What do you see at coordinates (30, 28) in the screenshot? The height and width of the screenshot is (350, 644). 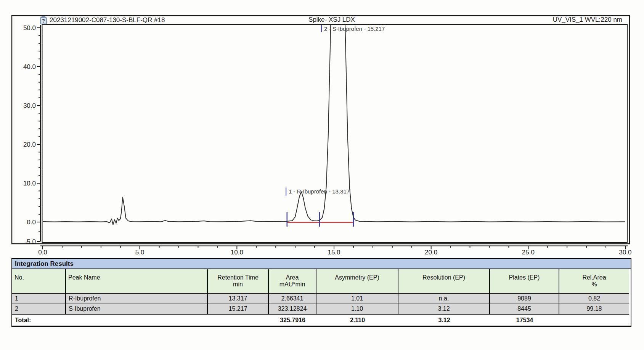 I see `y-tick-label: 50.0` at bounding box center [30, 28].